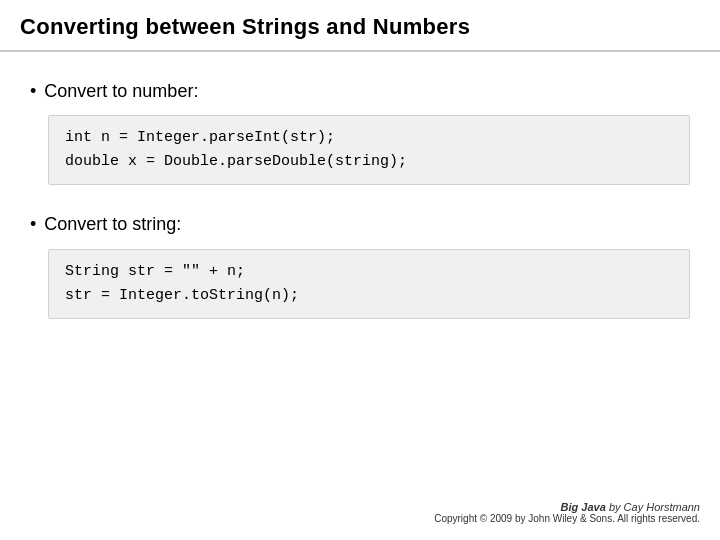 This screenshot has width=720, height=540. I want to click on bullet-heading-2: • Convert to string:, so click(360, 224).